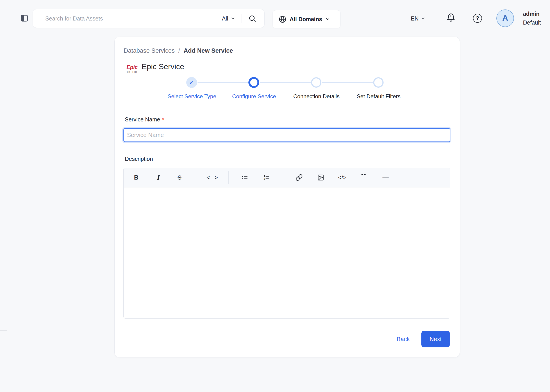  I want to click on search-scope-dropdown: All, so click(229, 19).